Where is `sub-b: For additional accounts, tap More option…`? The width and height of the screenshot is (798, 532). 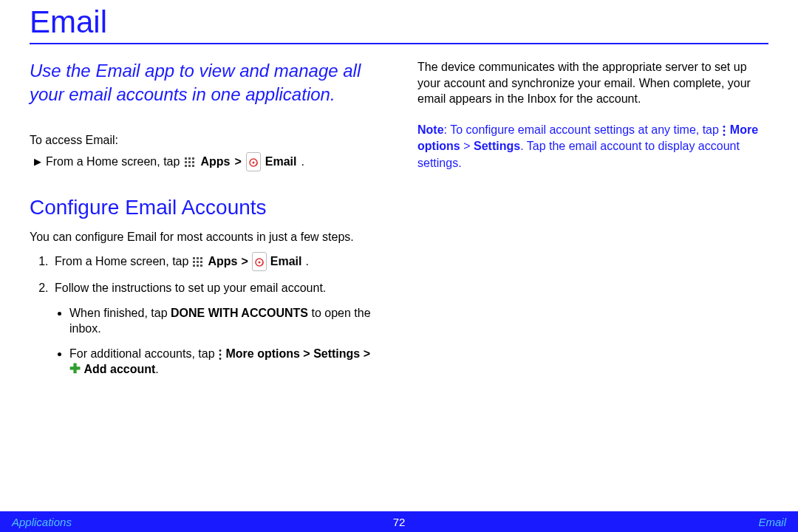
sub-b: For additional accounts, tap More option… is located at coordinates (225, 362).